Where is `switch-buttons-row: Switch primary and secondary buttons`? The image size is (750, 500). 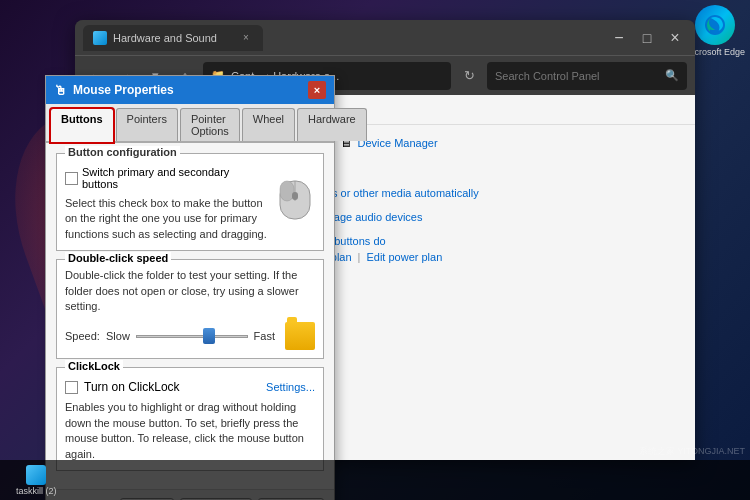
switch-buttons-row: Switch primary and secondary buttons is located at coordinates (166, 178).